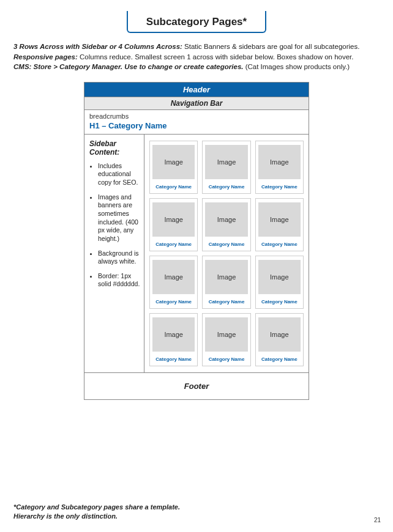 This screenshot has width=393, height=532. I want to click on wf-sidebar-item: Border: 1px solid #dddddd., so click(119, 280).